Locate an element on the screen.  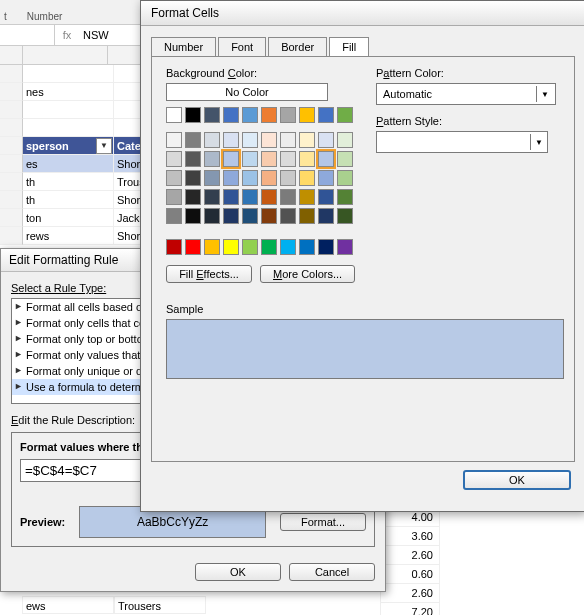
filter-dropdown-icon: ▼ is located at coordinates (104, 146).